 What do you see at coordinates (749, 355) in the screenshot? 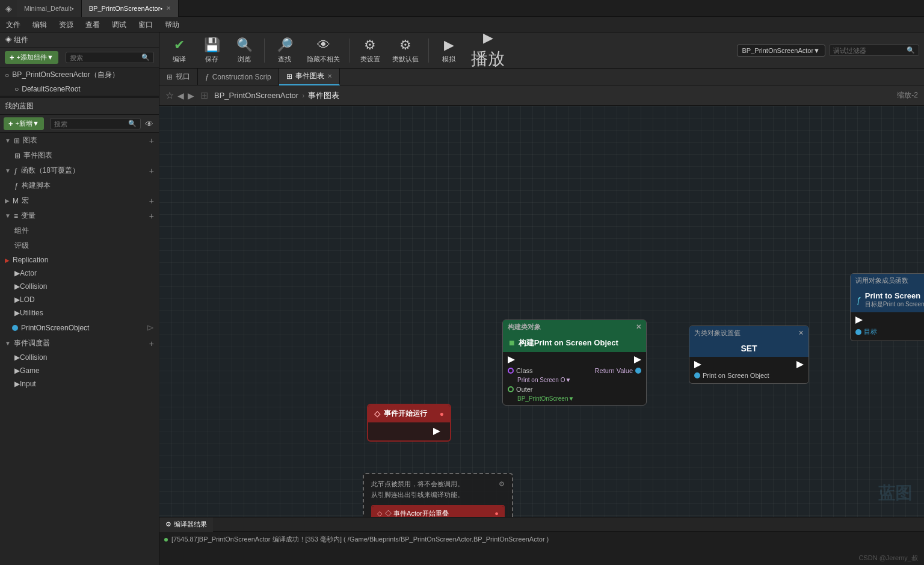
I see `set-variable-node: 为类对象设置值 ✕ SET Print on Screen Obje` at bounding box center [749, 355].